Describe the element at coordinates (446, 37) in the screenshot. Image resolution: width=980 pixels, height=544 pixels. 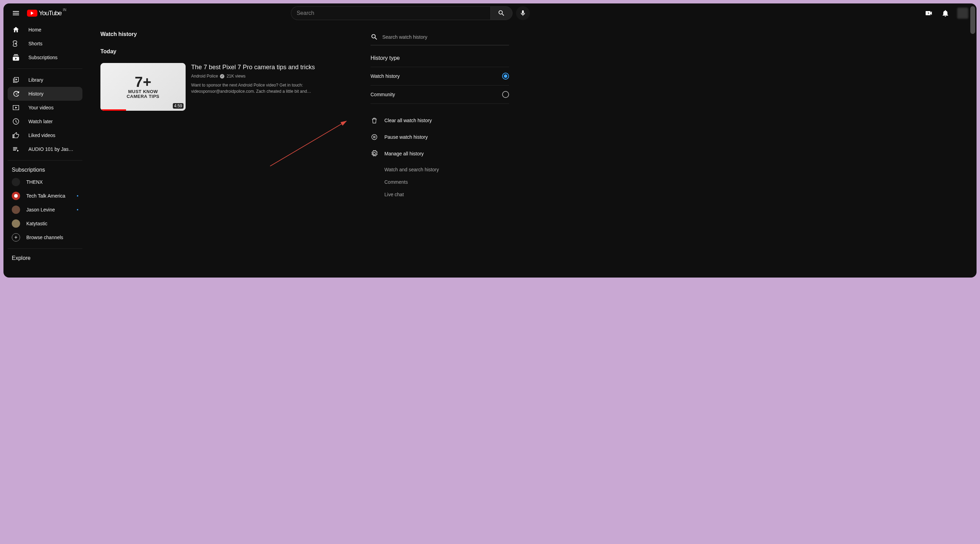
I see `search-history-input` at that location.